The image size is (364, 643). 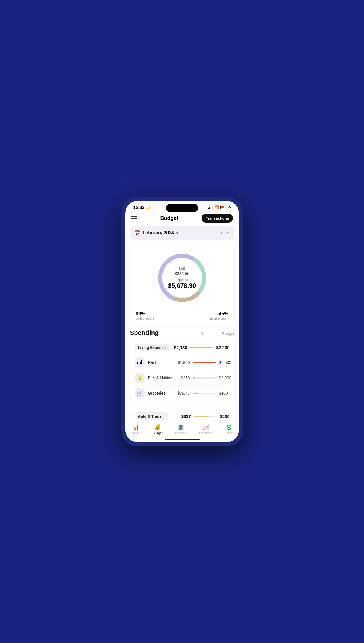 What do you see at coordinates (219, 319) in the screenshot?
I see `income-spent-label: income spent` at bounding box center [219, 319].